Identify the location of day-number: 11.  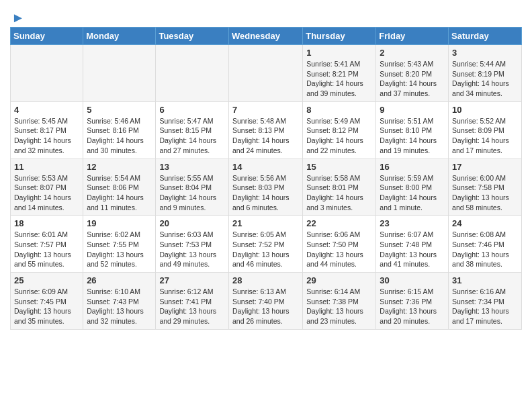
(47, 167).